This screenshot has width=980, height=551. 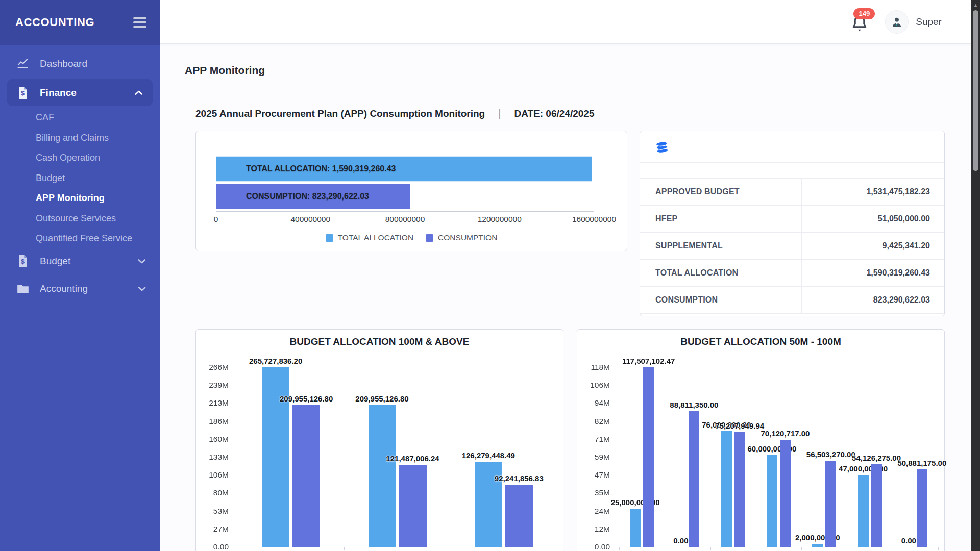 I want to click on scrollbar-thumb, so click(x=976, y=91).